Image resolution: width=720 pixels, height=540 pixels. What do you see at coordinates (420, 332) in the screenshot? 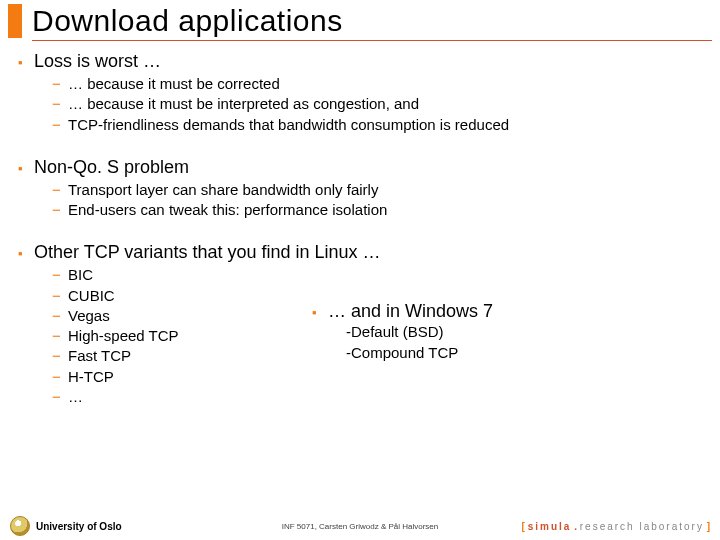
I see `list-item: -Default (BSD)` at bounding box center [420, 332].